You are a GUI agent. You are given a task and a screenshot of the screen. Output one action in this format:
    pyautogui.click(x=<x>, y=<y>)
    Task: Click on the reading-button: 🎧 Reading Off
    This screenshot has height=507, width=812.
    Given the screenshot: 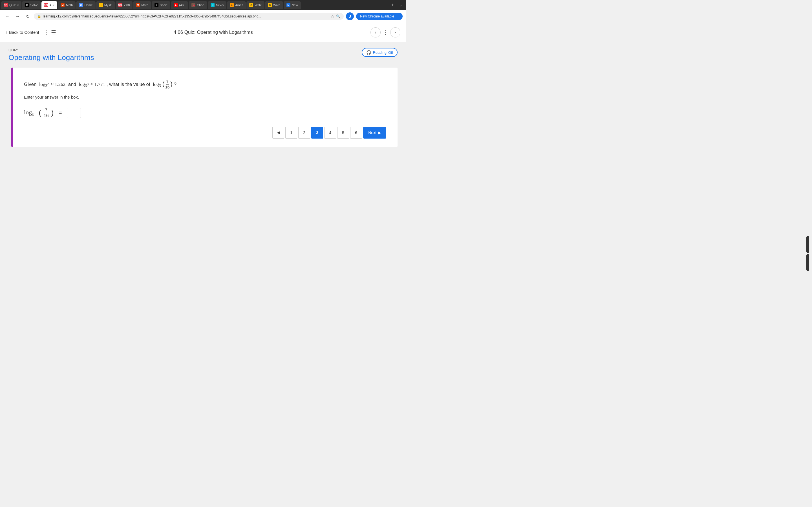 What is the action you would take?
    pyautogui.click(x=380, y=52)
    